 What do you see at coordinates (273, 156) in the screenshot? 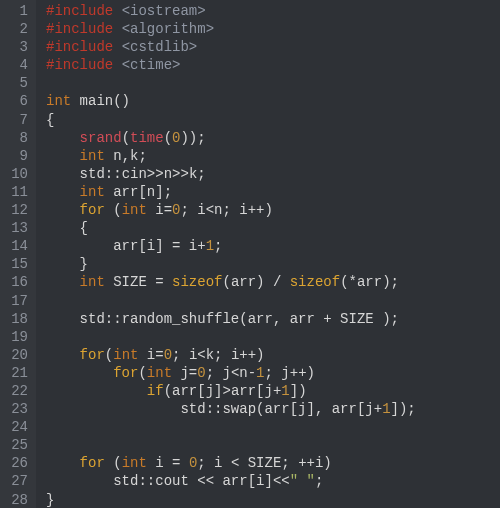
I see `code-line: int n,k;` at bounding box center [273, 156].